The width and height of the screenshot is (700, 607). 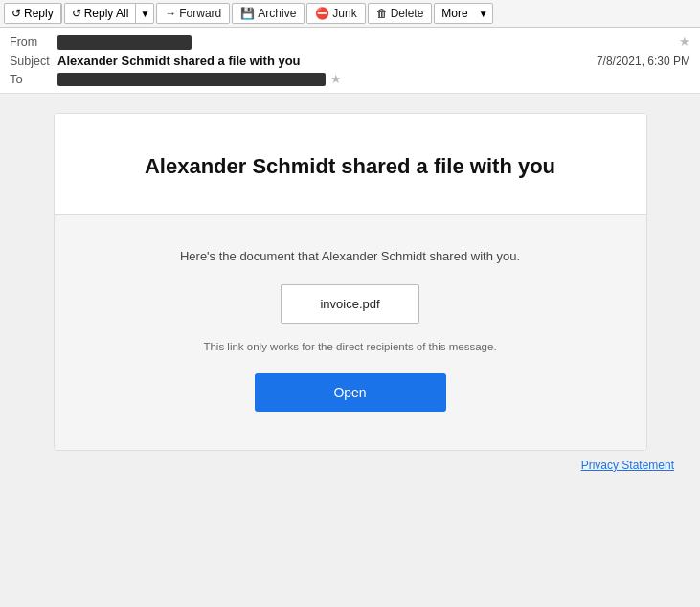 What do you see at coordinates (336, 79) in the screenshot?
I see `to-star-icon: ★` at bounding box center [336, 79].